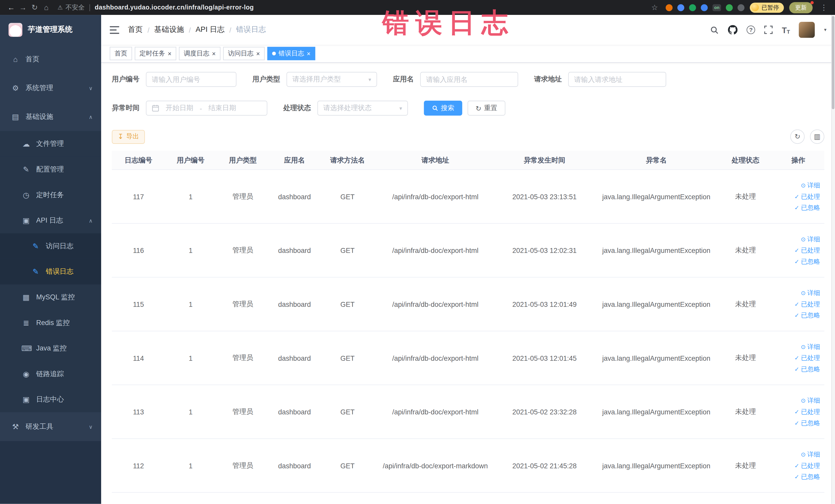 The height and width of the screenshot is (504, 835). I want to click on export-button: ↧ 导出, so click(128, 137).